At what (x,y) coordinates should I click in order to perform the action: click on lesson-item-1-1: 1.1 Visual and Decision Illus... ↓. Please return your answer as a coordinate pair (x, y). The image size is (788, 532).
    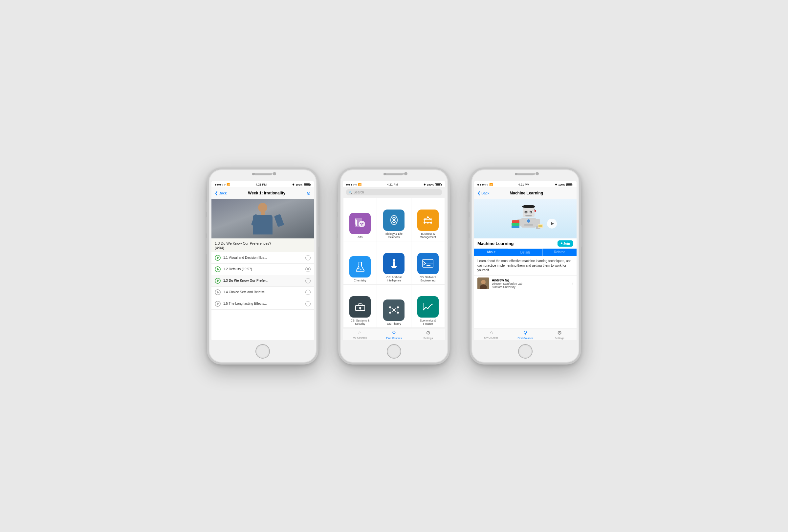
    Looking at the image, I should click on (263, 258).